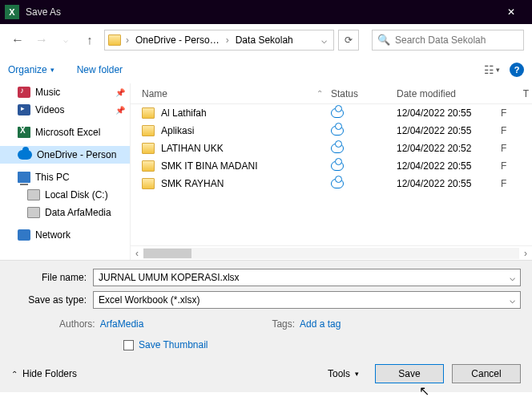  What do you see at coordinates (332, 253) in the screenshot?
I see `horizontal-scrollbar: ‹ ›` at bounding box center [332, 253].